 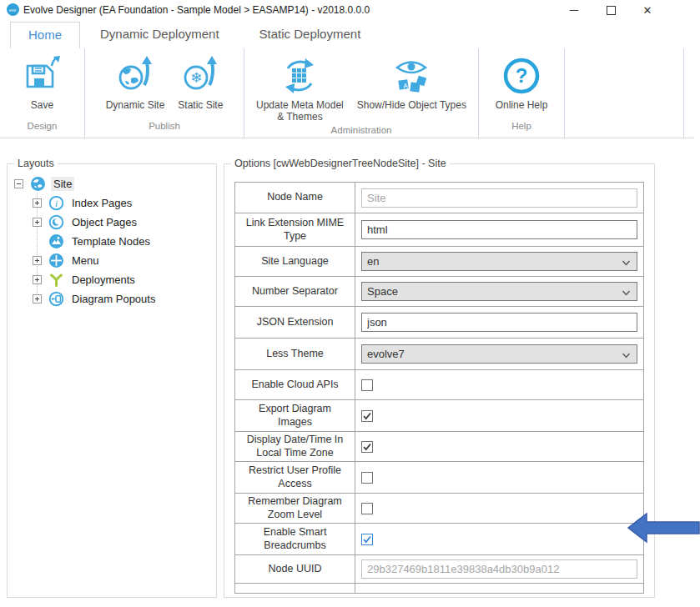 I want to click on tab-home: Home, so click(x=45, y=35).